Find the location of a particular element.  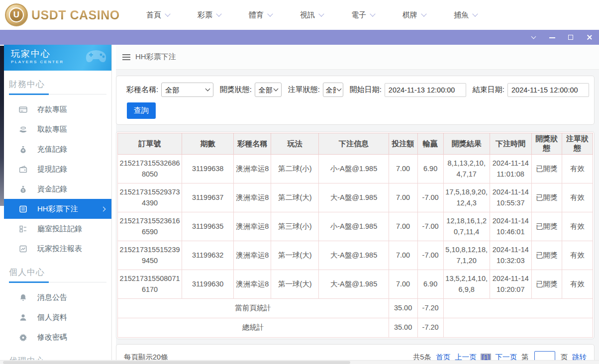

sidebar-item-label: 玩家投注報表 is located at coordinates (60, 249).